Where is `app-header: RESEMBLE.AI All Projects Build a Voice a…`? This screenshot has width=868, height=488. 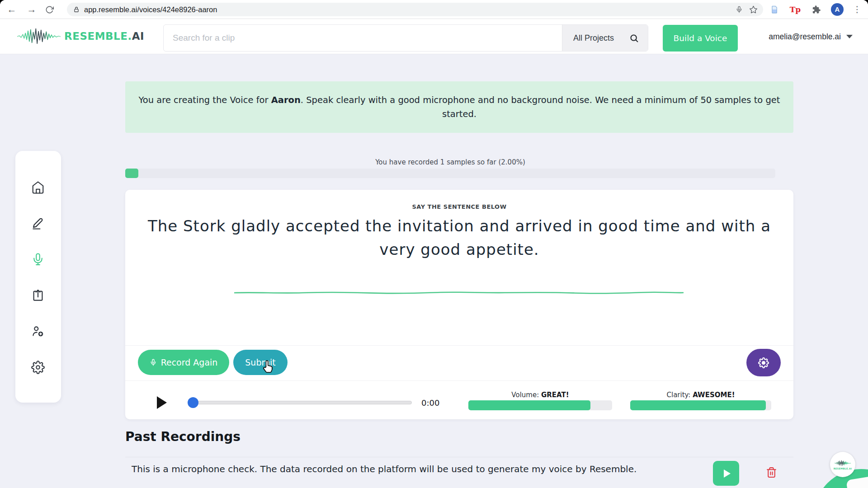
app-header: RESEMBLE.AI All Projects Build a Voice a… is located at coordinates (434, 37).